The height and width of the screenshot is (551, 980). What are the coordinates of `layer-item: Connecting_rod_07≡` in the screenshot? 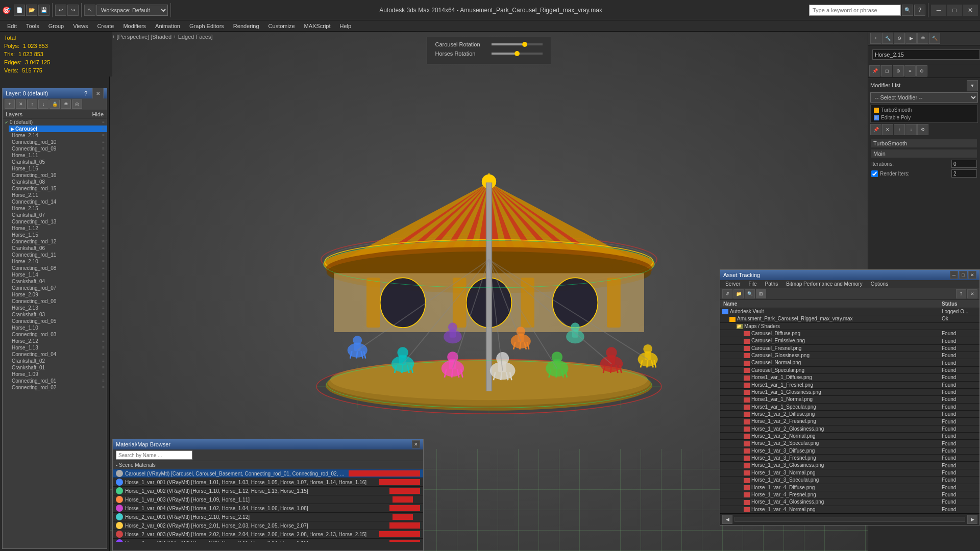 It's located at (58, 288).